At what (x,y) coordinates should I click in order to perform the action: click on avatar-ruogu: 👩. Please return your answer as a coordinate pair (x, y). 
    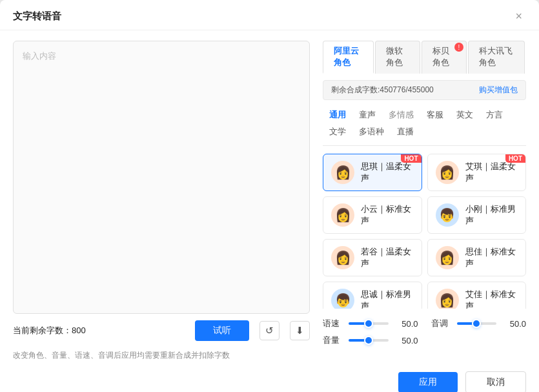
    Looking at the image, I should click on (343, 258).